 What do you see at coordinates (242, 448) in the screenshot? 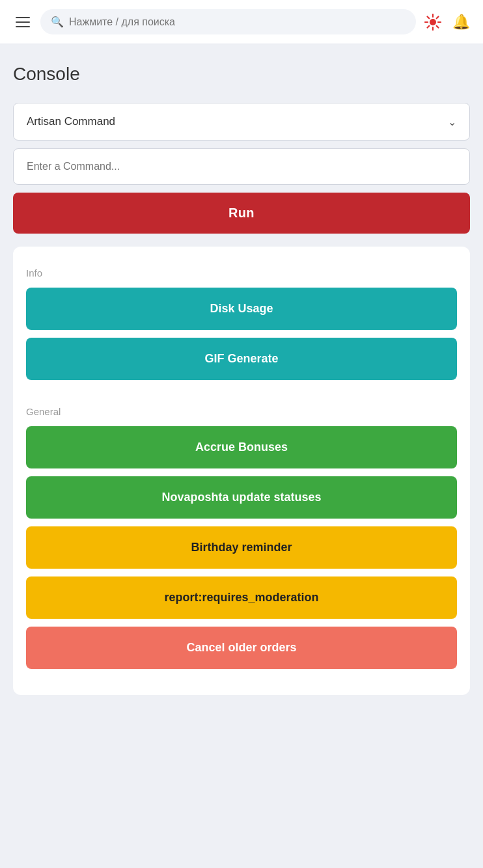
I see `accrue-bonuses-button: Accrue Bonuses` at bounding box center [242, 448].